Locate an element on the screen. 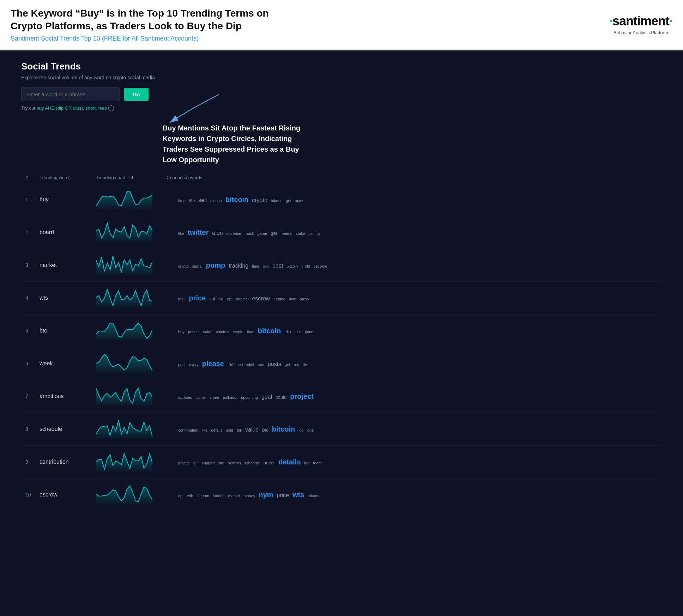 The height and width of the screenshot is (616, 683). cloud-word: upcoming is located at coordinates (249, 397).